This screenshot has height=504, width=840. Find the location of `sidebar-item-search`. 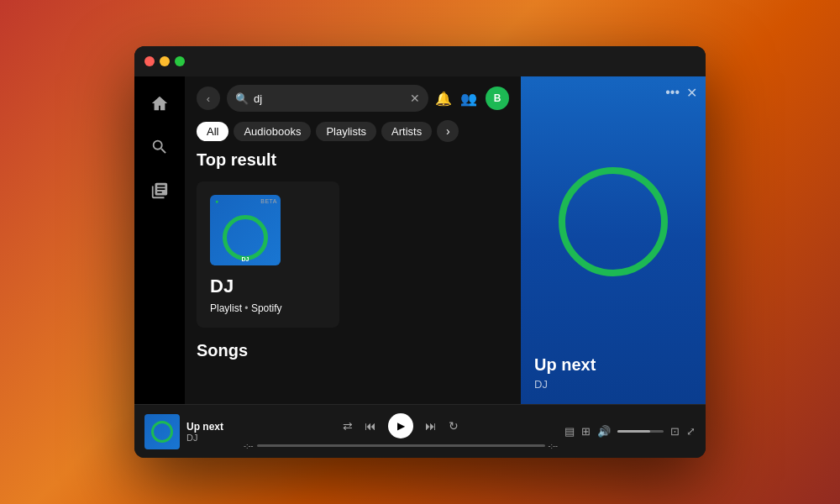

sidebar-item-search is located at coordinates (160, 147).